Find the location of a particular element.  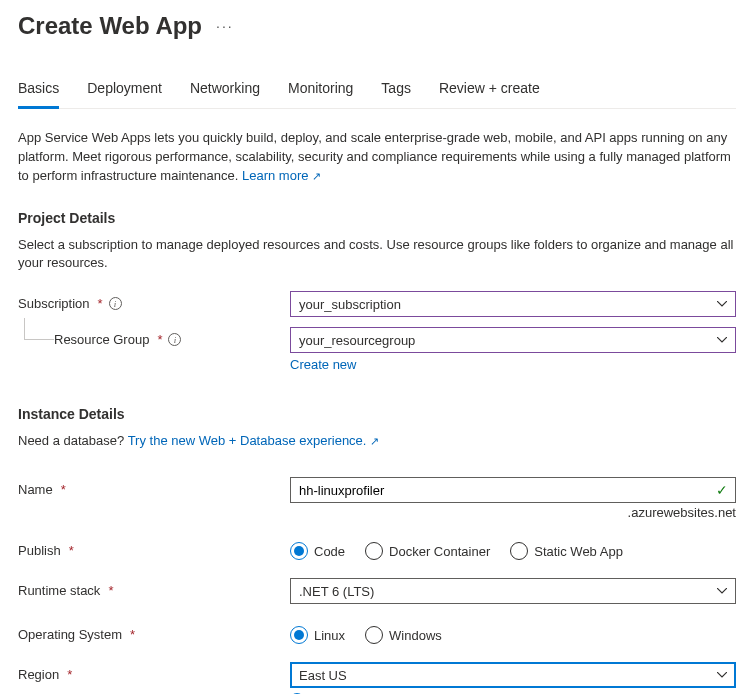

tab-tags: Tags is located at coordinates (396, 94).